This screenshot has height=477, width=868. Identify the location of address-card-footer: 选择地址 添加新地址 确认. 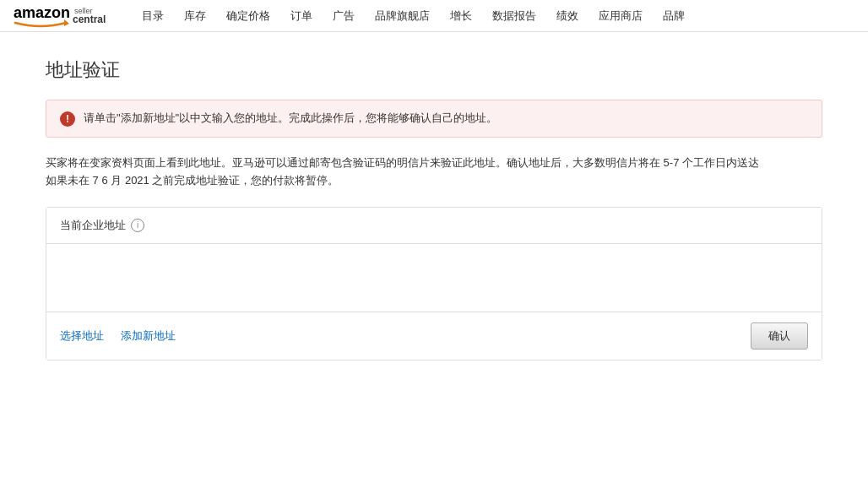
(434, 336).